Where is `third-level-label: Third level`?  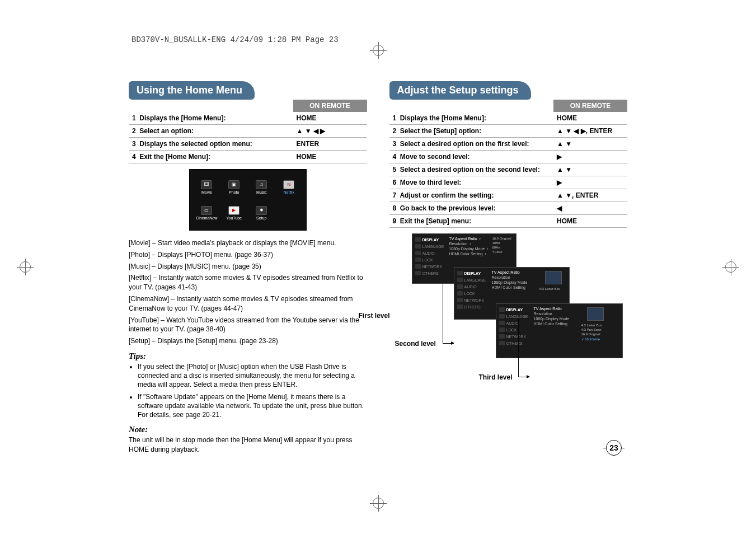 third-level-label: Third level is located at coordinates (496, 377).